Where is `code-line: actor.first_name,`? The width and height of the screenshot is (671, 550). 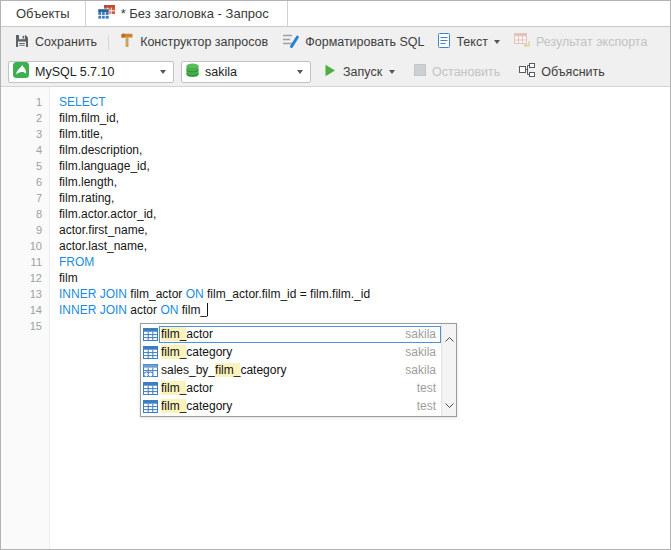
code-line: actor.first_name, is located at coordinates (364, 230).